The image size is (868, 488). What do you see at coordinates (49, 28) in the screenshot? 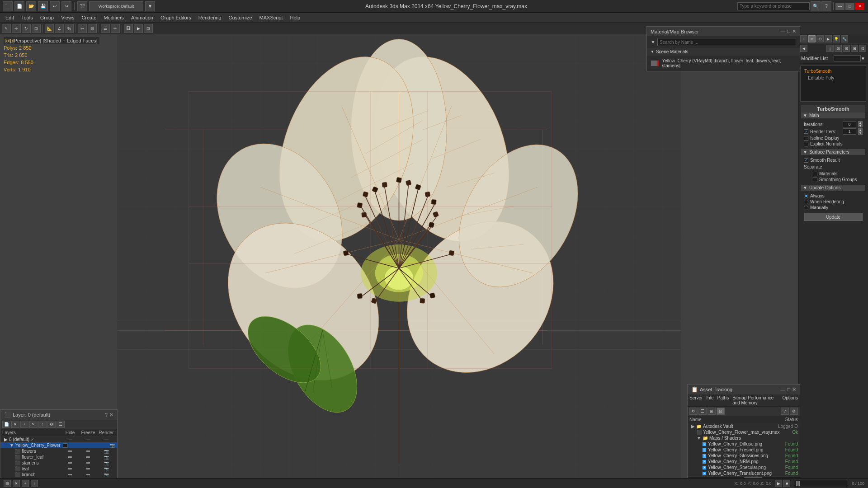
I see `snap-toggle: 📐` at bounding box center [49, 28].